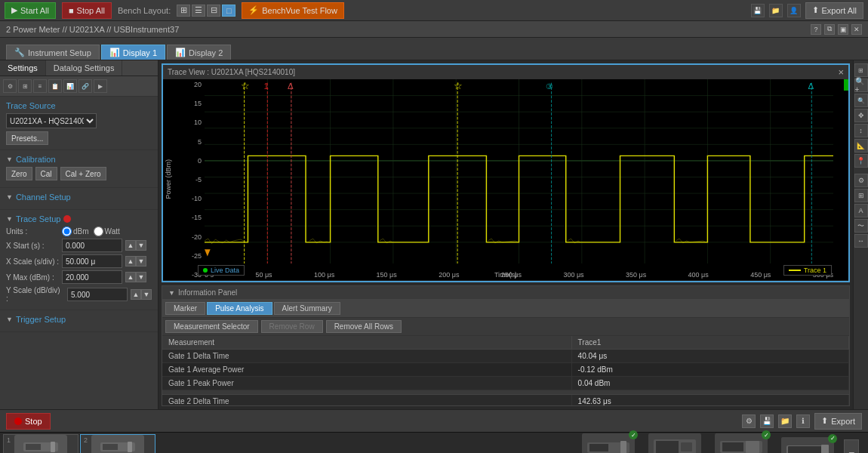 Image resolution: width=868 pixels, height=453 pixels. What do you see at coordinates (794, 11) in the screenshot?
I see `user-icon: 👤` at bounding box center [794, 11].